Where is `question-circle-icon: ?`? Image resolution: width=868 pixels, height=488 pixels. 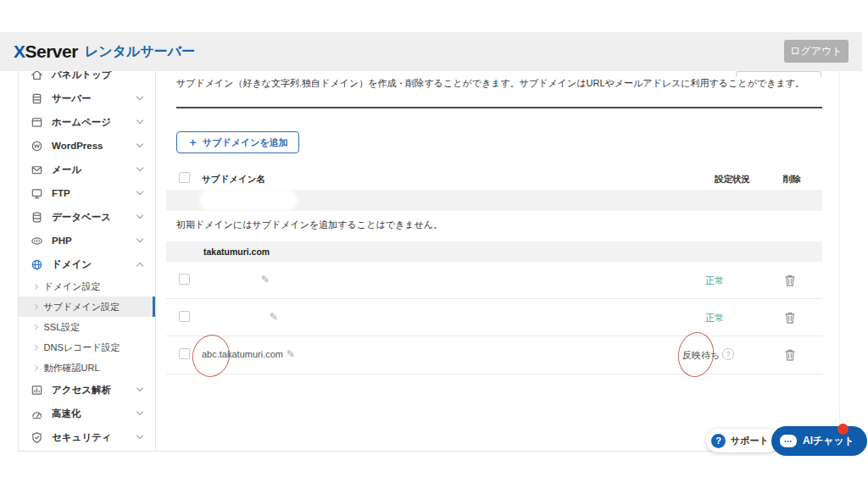 question-circle-icon: ? is located at coordinates (719, 441).